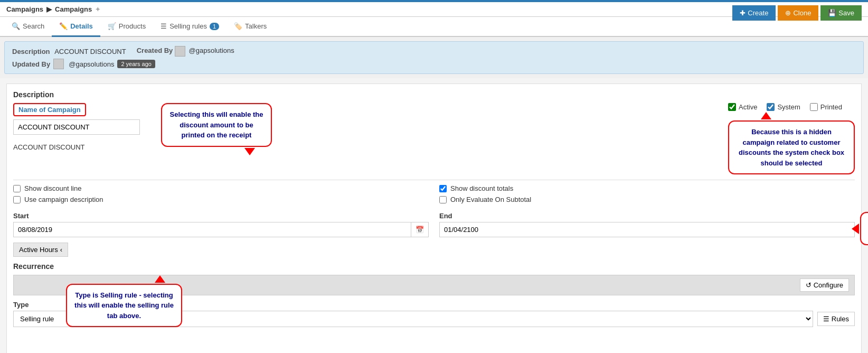  What do you see at coordinates (814, 107) in the screenshot?
I see `printed-checkbox` at bounding box center [814, 107].